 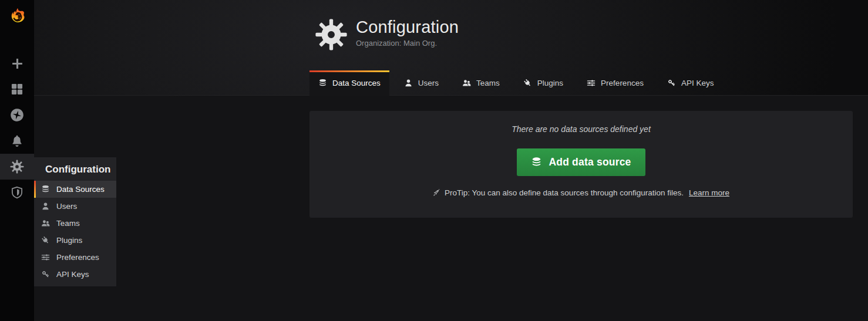 What do you see at coordinates (17, 17) in the screenshot?
I see `grafana-logo-icon` at bounding box center [17, 17].